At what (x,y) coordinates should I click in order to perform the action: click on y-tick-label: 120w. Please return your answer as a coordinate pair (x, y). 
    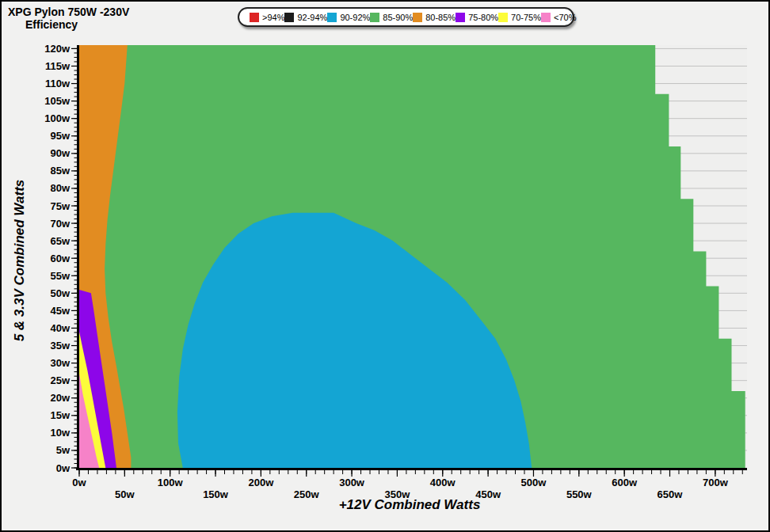
    Looking at the image, I should click on (57, 49).